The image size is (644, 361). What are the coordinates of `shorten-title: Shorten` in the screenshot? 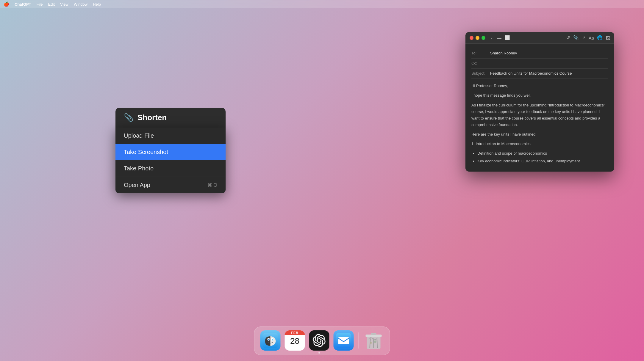 It's located at (152, 118).